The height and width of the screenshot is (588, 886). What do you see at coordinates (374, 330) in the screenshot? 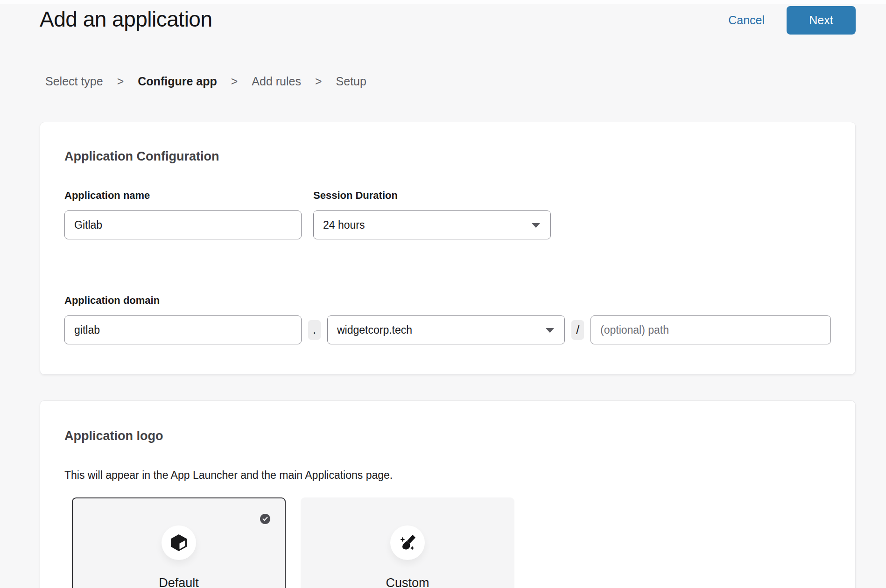
I see `domain-select-value: widgetcorp.tech` at bounding box center [374, 330].